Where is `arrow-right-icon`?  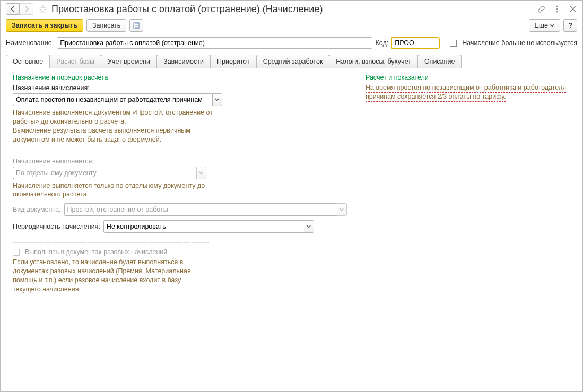 arrow-right-icon is located at coordinates (27, 9).